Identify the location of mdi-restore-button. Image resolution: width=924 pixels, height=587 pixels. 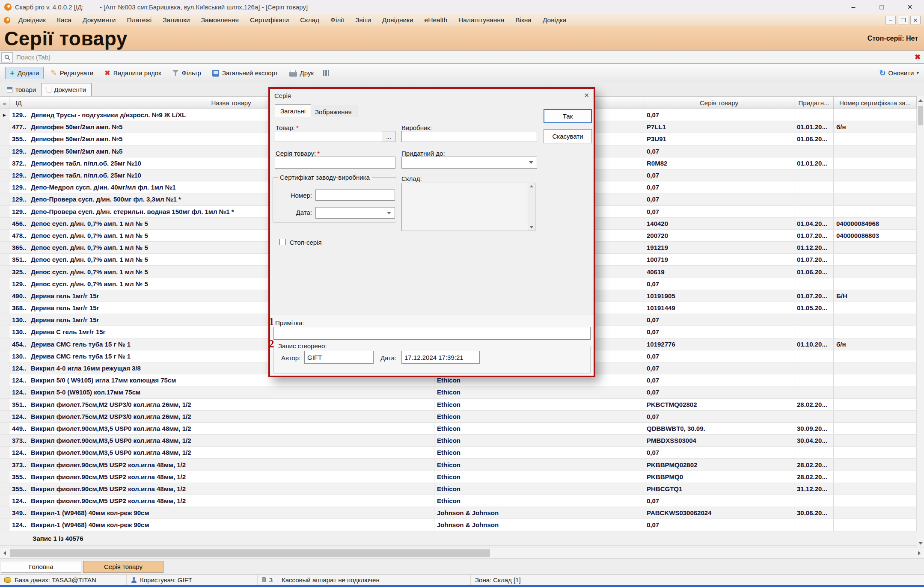
(903, 20).